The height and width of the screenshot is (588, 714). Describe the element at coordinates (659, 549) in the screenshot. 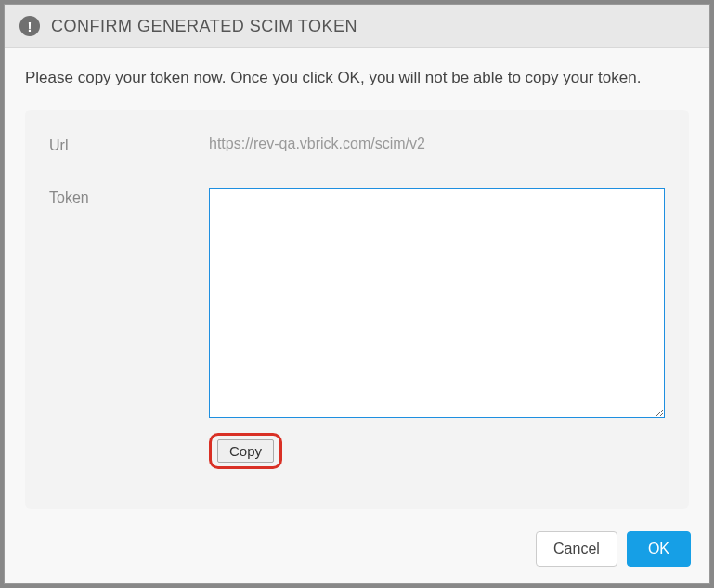

I see `ok-button: OK` at that location.